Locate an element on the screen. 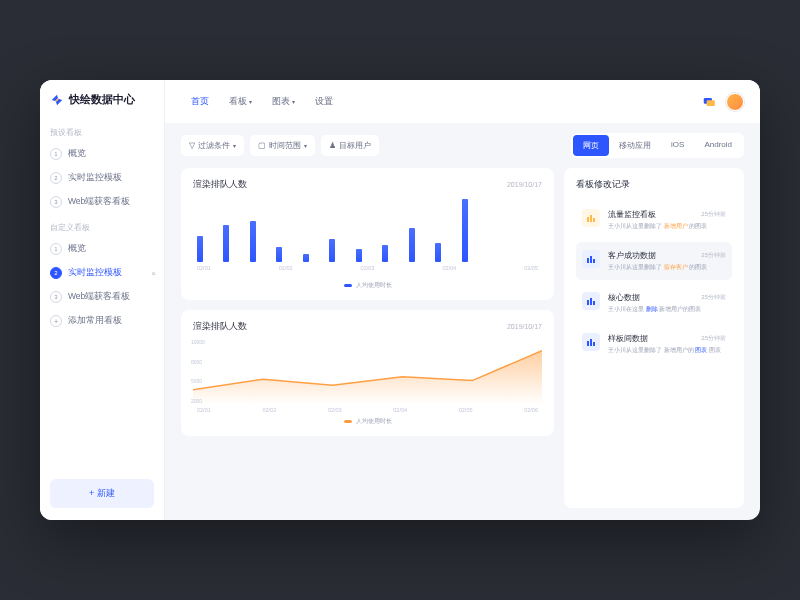  bar-chart-title: 渲染排队人数 is located at coordinates (220, 184).